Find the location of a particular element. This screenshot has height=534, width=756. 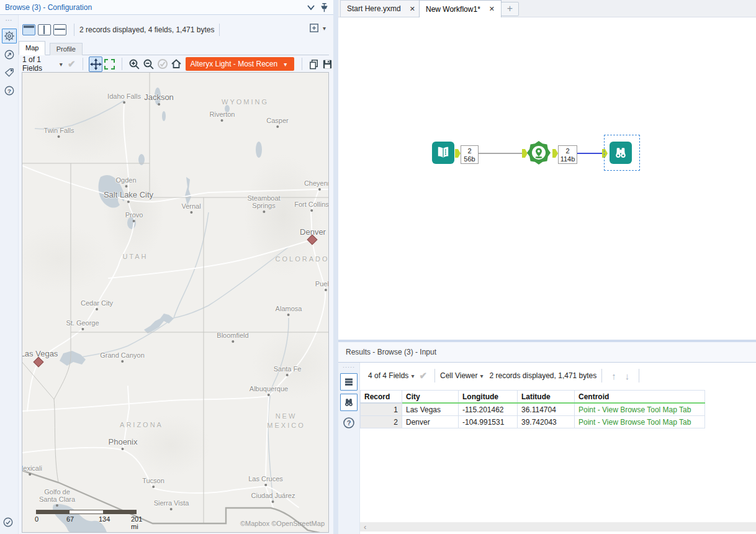

scroll-up-icon: ↑ is located at coordinates (614, 376).